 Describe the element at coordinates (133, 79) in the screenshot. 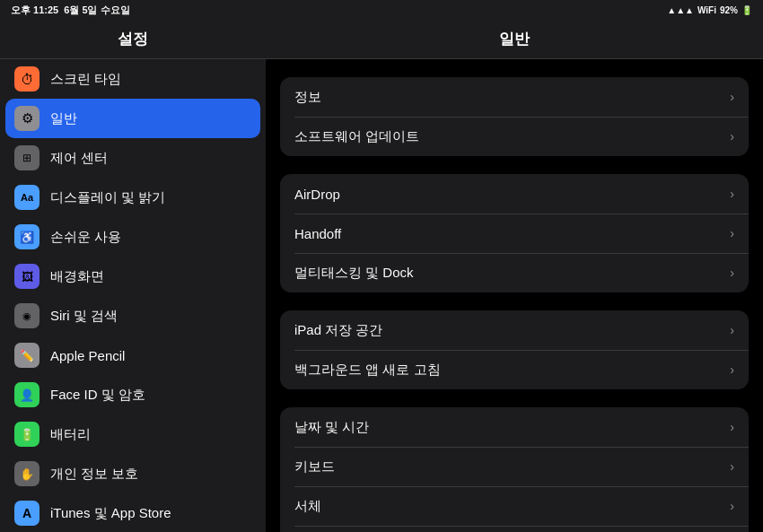

I see `sidebar-item-screentime: ⏱ 스크린 타임` at that location.